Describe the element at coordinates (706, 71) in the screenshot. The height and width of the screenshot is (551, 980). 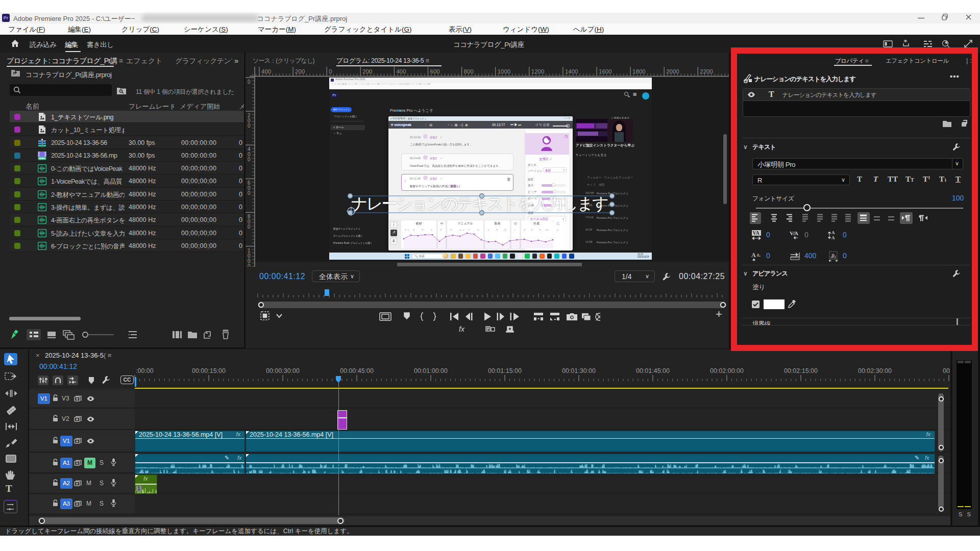
I see `svg-text: 2200` at that location.